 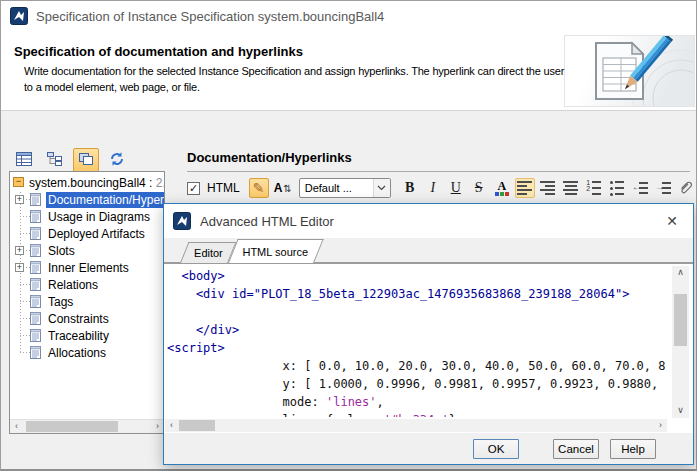 I want to click on italic-button: I, so click(x=433, y=188).